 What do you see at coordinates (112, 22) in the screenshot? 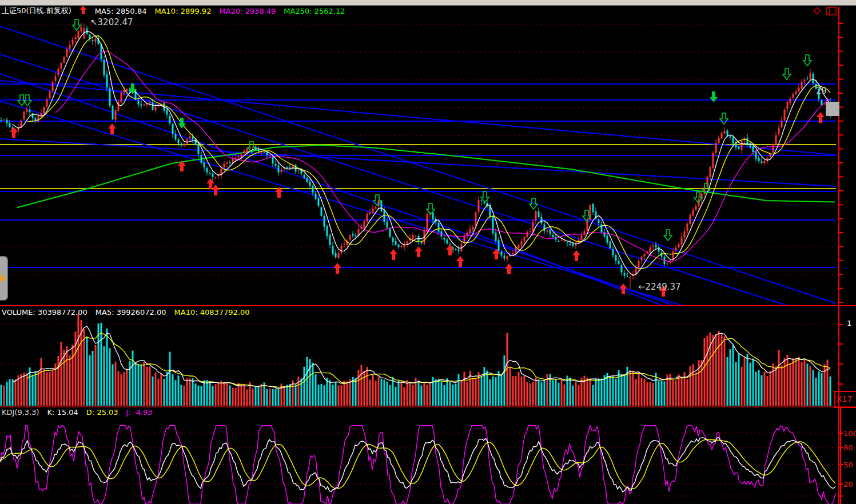
I see `high-price-annotation: ↖3202.47` at bounding box center [112, 22].